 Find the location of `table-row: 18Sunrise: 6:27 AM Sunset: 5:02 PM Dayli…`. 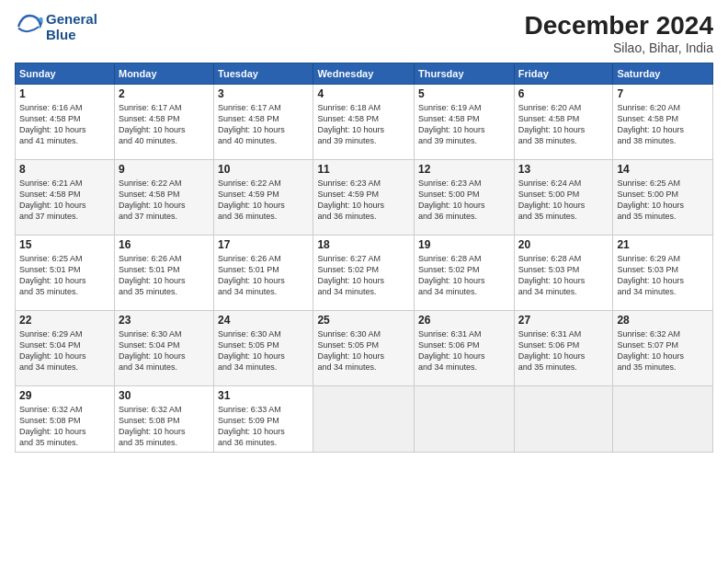

table-row: 18Sunrise: 6:27 AM Sunset: 5:02 PM Dayli… is located at coordinates (364, 273).